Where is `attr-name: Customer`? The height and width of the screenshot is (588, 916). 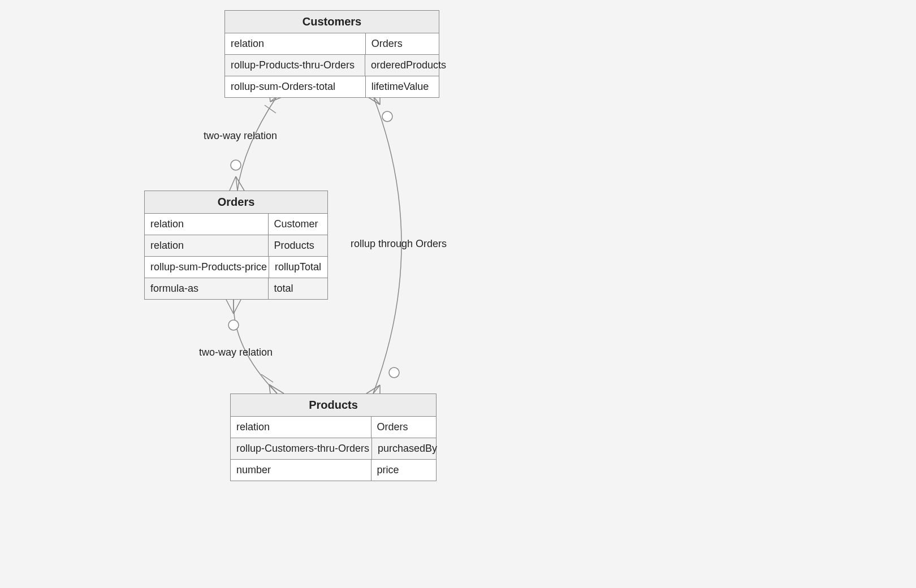
attr-name: Customer is located at coordinates (298, 224).